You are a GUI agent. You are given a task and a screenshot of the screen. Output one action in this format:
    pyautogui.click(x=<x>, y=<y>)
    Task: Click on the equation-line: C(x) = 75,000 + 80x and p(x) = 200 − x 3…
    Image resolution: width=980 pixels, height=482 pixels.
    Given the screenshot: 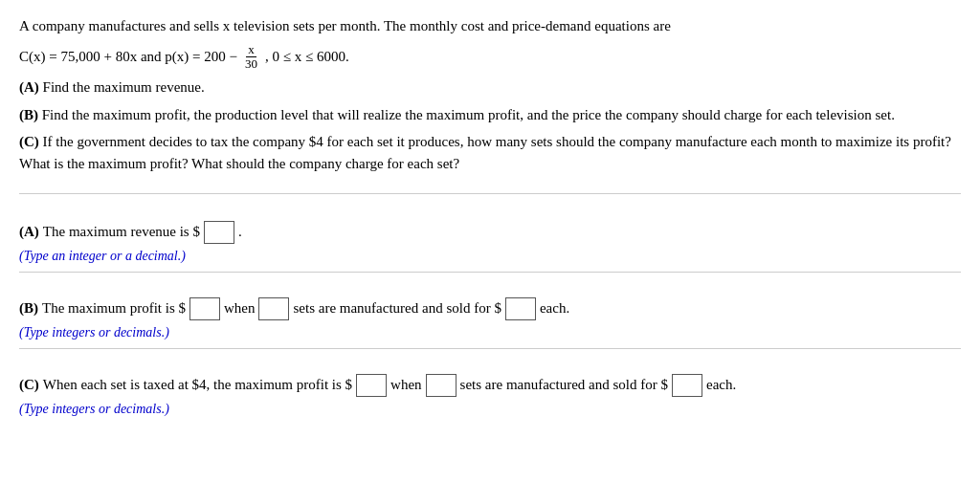 What is the action you would take?
    pyautogui.click(x=490, y=57)
    